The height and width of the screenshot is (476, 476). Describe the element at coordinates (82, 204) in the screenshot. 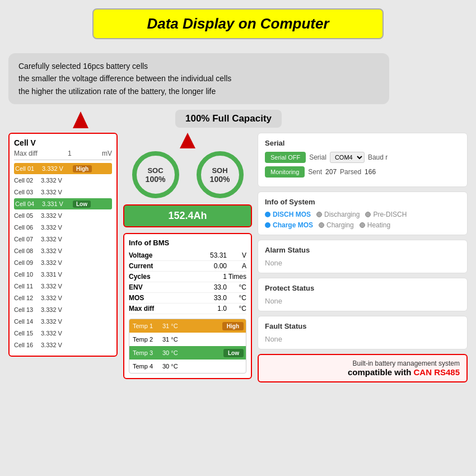

I see `cell-badge: Low` at that location.